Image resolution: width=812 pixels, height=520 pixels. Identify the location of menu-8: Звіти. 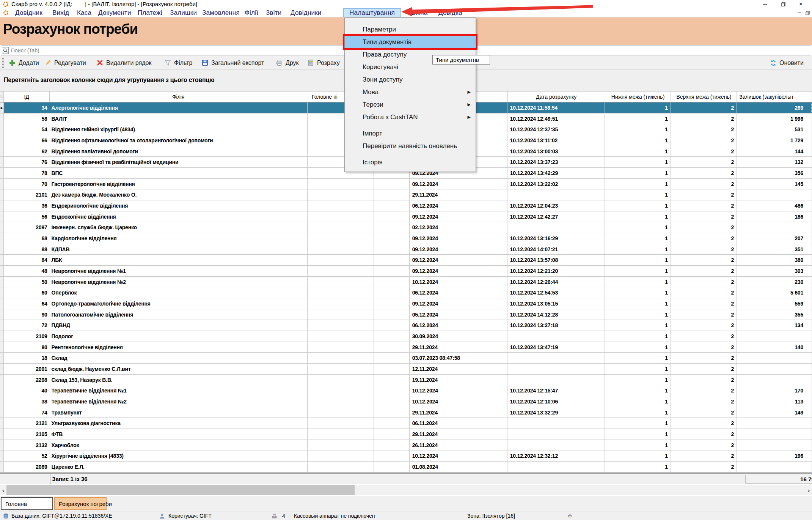
(274, 13).